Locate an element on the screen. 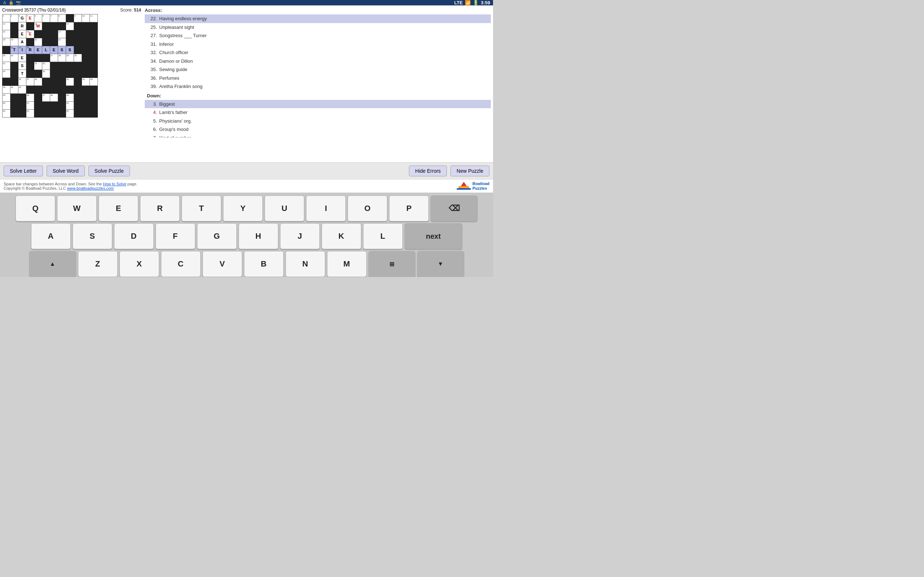  grid-cell: 16E is located at coordinates (31, 34).